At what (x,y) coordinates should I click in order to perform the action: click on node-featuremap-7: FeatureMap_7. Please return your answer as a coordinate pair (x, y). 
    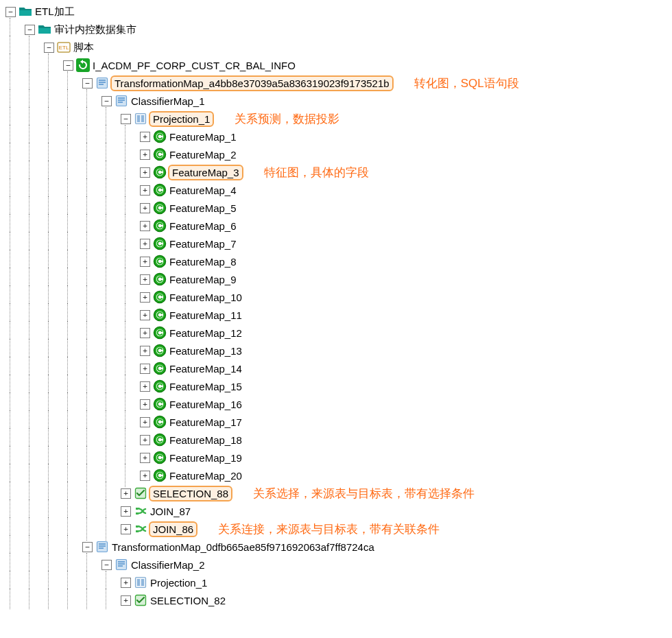
    Looking at the image, I should click on (203, 244).